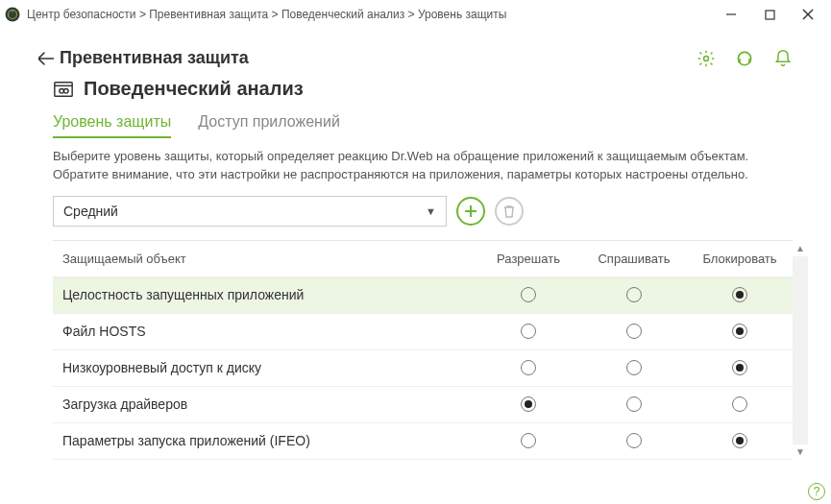  I want to click on close-button, so click(808, 14).